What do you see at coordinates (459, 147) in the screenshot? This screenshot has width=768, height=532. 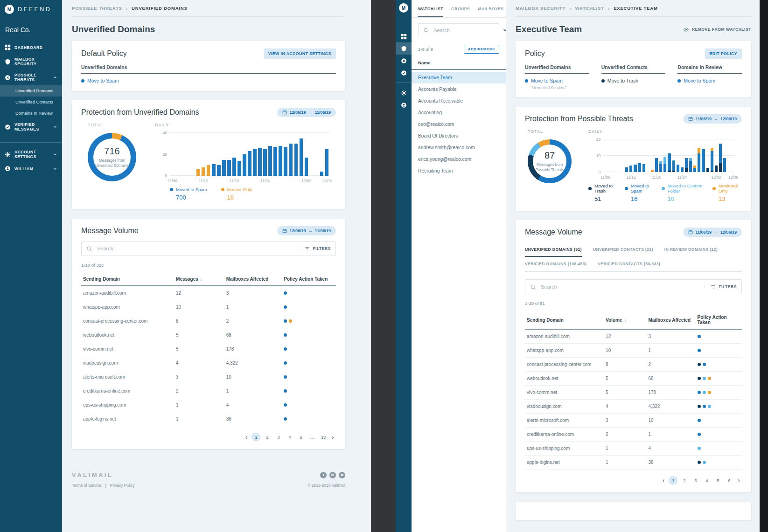 I see `watchlist-item: andrew.smith@realco.com` at bounding box center [459, 147].